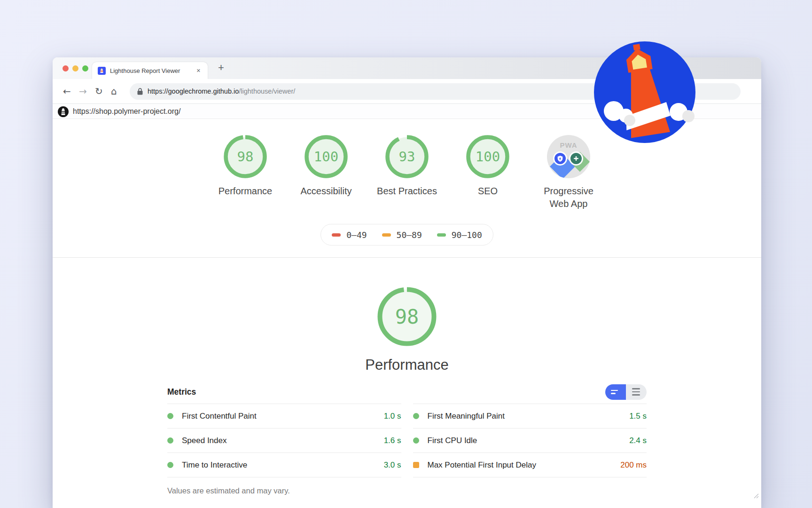 The width and height of the screenshot is (812, 508). Describe the element at coordinates (460, 235) in the screenshot. I see `legend-pass: 90–100` at that location.